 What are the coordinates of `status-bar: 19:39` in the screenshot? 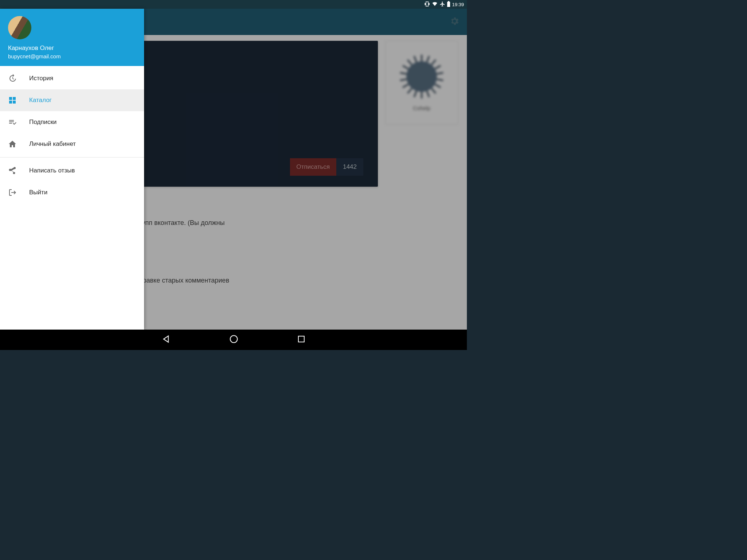 It's located at (233, 4).